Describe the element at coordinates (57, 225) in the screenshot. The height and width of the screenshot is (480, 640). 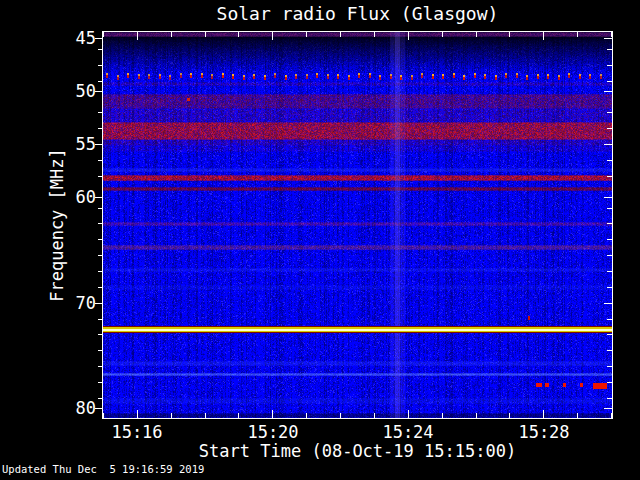
I see `y-axis-title: Frequency [MHz]` at that location.